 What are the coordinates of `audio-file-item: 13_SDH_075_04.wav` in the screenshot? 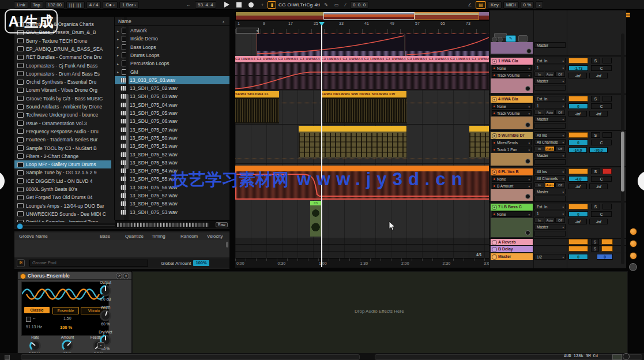 It's located at (172, 105).